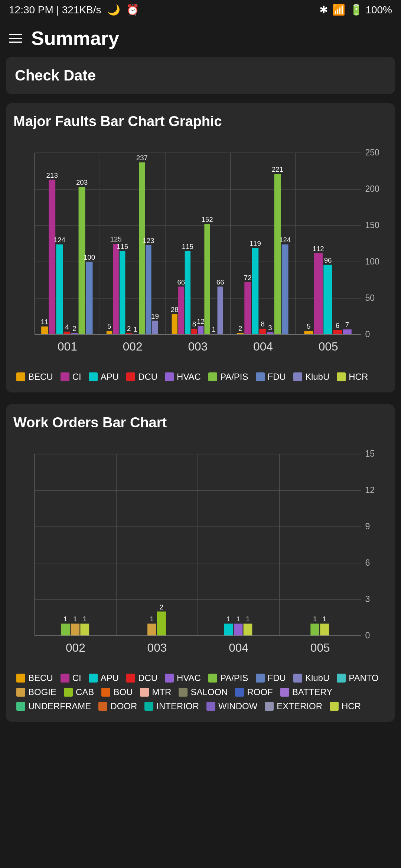 This screenshot has width=401, height=868. What do you see at coordinates (368, 599) in the screenshot?
I see `svg-text: 3` at bounding box center [368, 599].